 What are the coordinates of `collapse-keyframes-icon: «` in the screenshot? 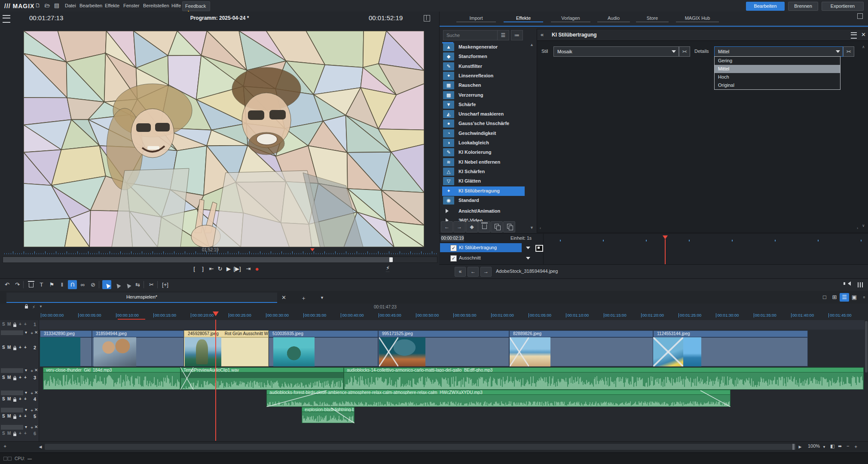 It's located at (460, 272).